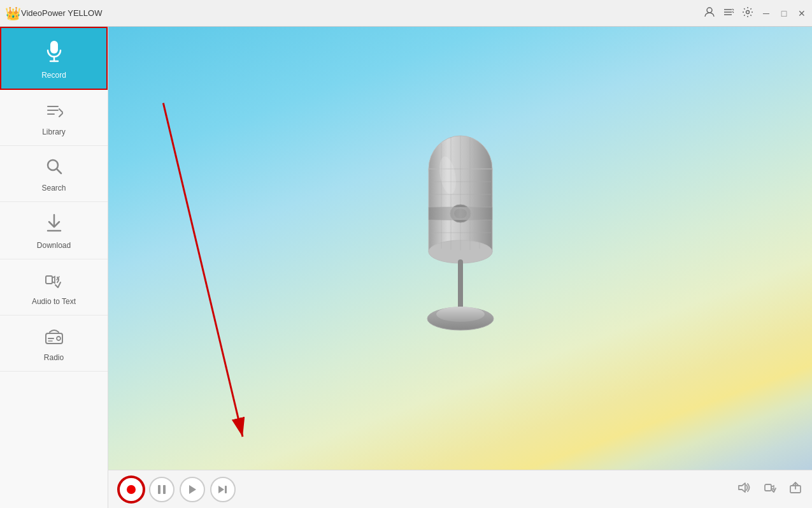  What do you see at coordinates (748, 13) in the screenshot?
I see `settings-icon` at bounding box center [748, 13].